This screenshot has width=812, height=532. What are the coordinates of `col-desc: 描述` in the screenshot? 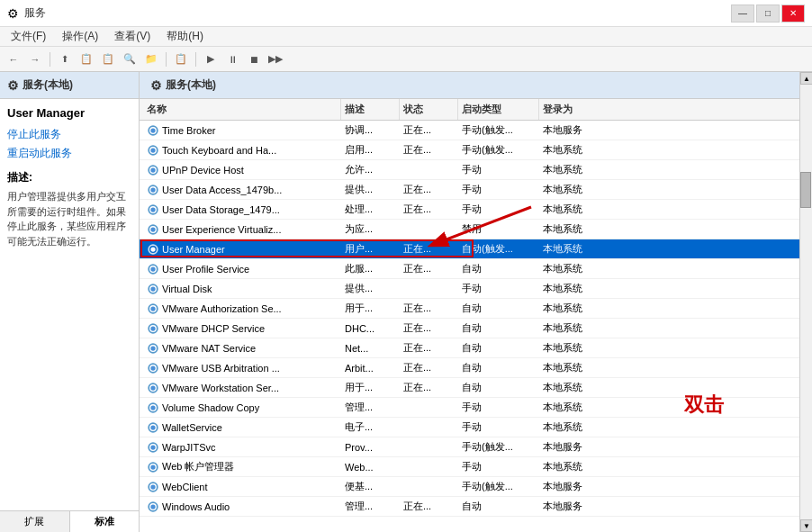 It's located at (371, 110).